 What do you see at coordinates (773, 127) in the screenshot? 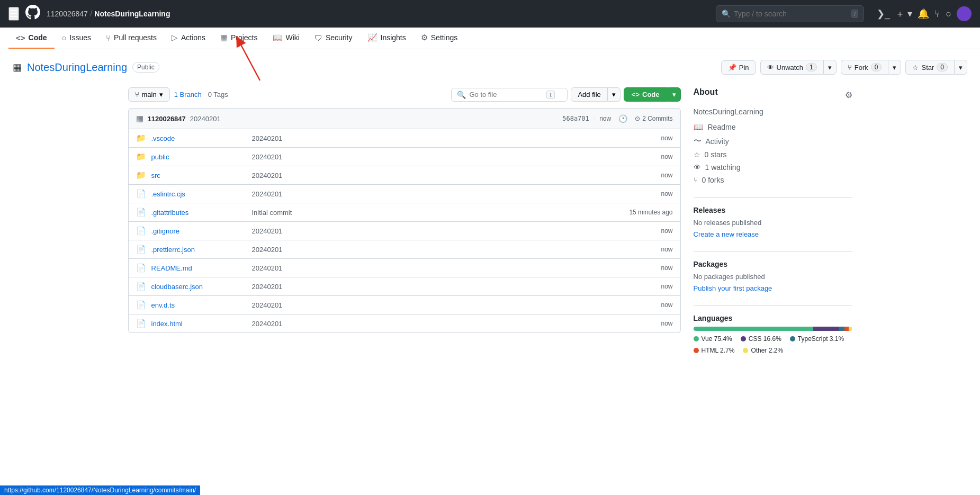
I see `readme-link: 📖 Readme` at bounding box center [773, 127].